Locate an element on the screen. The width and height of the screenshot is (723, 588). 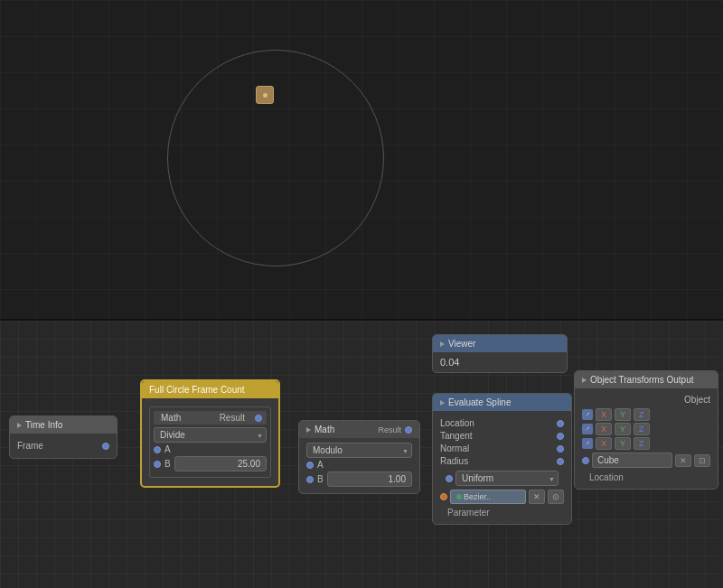
viewer-node: Viewer 0.04 is located at coordinates (500, 354).